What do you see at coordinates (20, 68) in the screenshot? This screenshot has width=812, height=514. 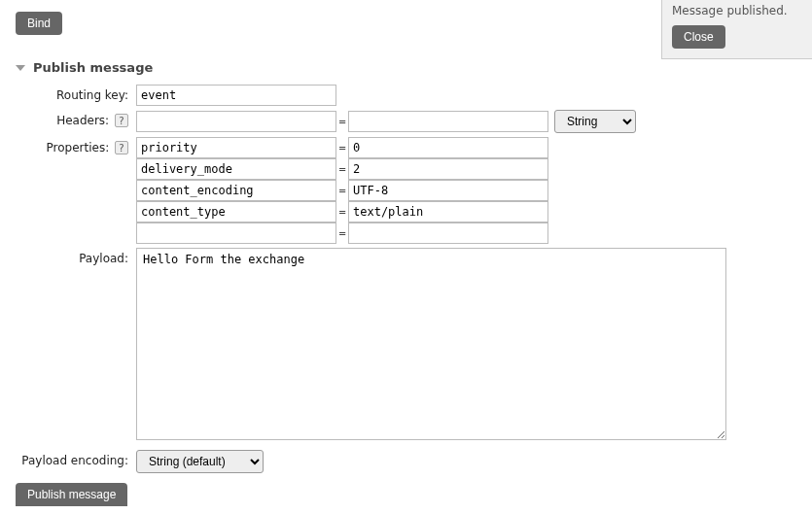 I see `chevron-down-icon` at bounding box center [20, 68].